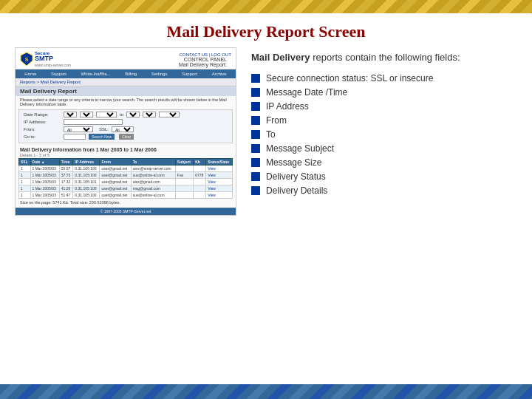 The image size is (532, 399). What do you see at coordinates (384, 120) in the screenshot?
I see `list-item-from: From` at bounding box center [384, 120].